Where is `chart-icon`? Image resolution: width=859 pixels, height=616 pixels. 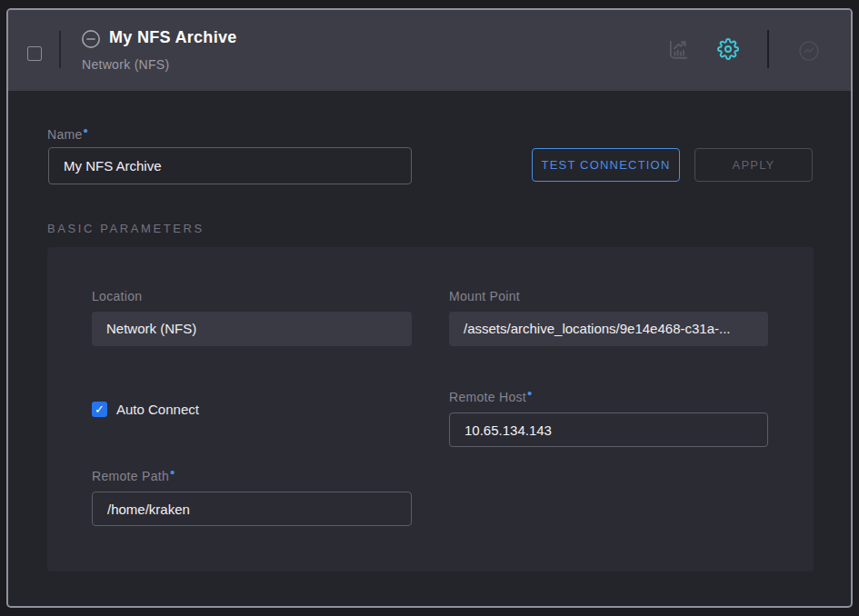
chart-icon is located at coordinates (678, 50).